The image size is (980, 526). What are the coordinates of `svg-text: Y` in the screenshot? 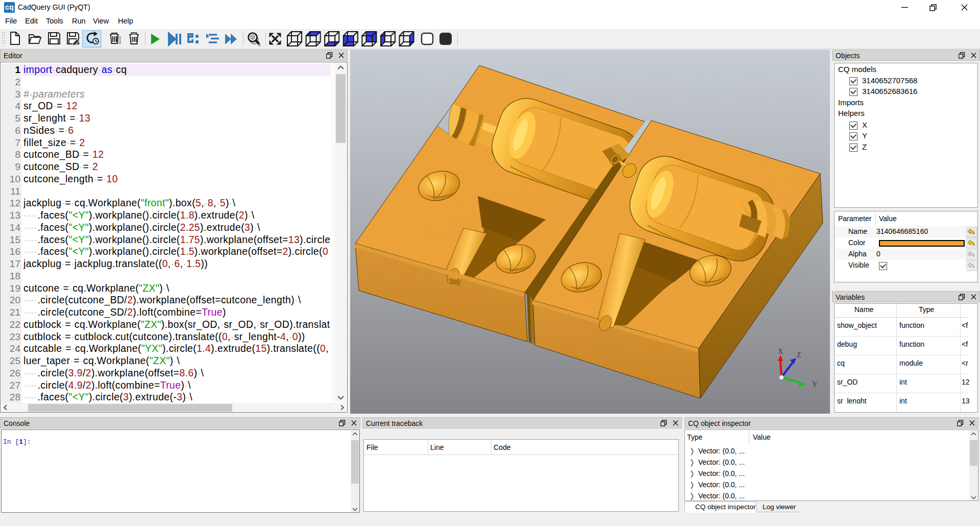 It's located at (815, 384).